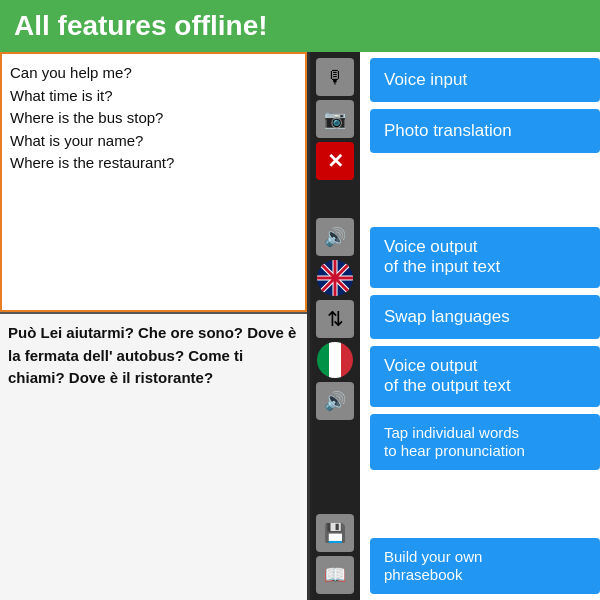  Describe the element at coordinates (152, 355) in the screenshot. I see `output-text-content: Può Lei aiutarmi? Che ore sono? Dove è l…` at that location.